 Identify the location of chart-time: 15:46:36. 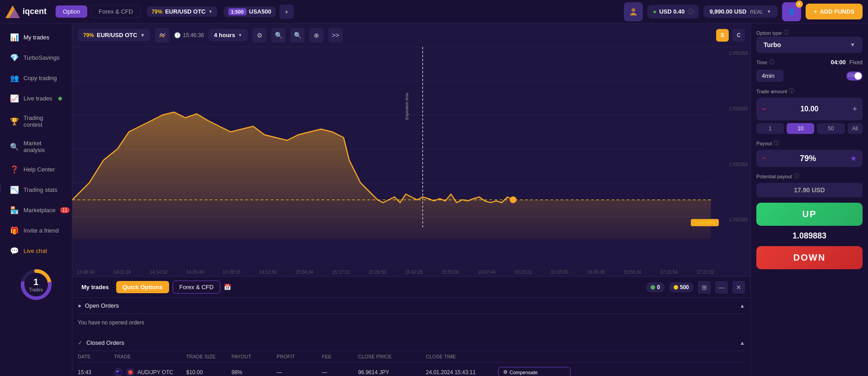
(193, 35).